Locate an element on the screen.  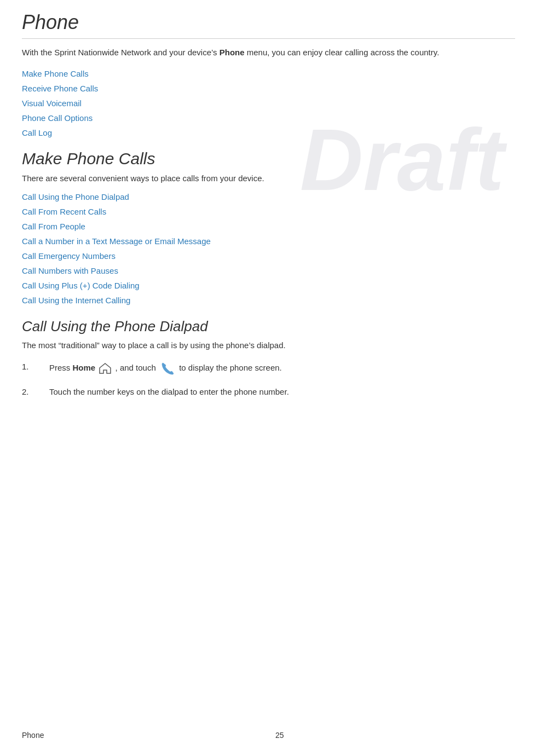
page-title: Phone is located at coordinates (268, 22).